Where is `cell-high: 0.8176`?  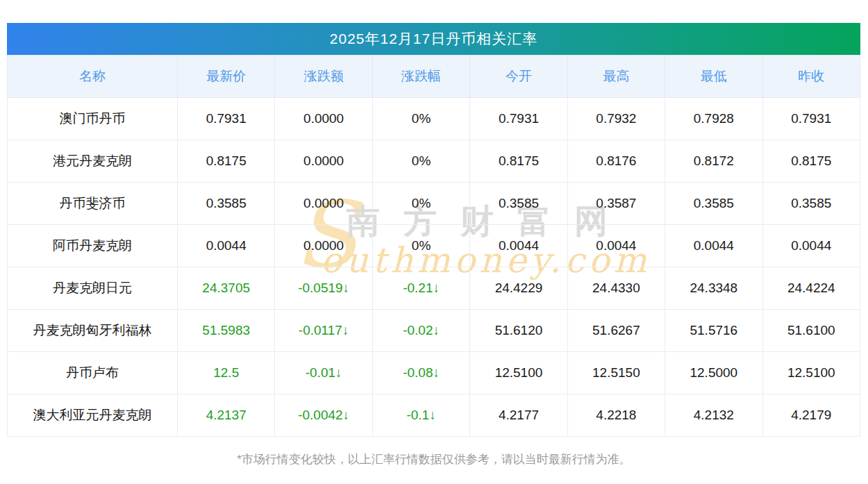
cell-high: 0.8176 is located at coordinates (616, 161).